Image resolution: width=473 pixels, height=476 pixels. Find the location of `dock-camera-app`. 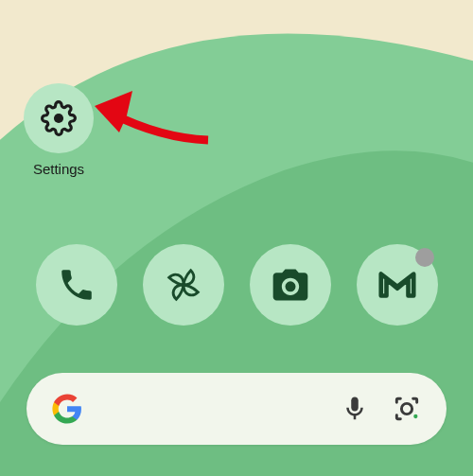

dock-camera-app is located at coordinates (290, 285).